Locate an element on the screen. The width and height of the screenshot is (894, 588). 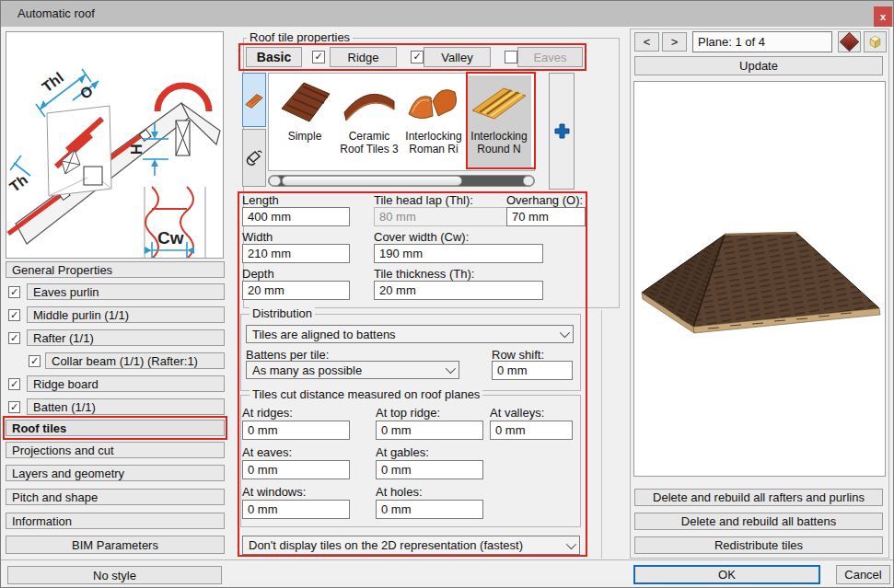
at-holes-input is located at coordinates (429, 510).